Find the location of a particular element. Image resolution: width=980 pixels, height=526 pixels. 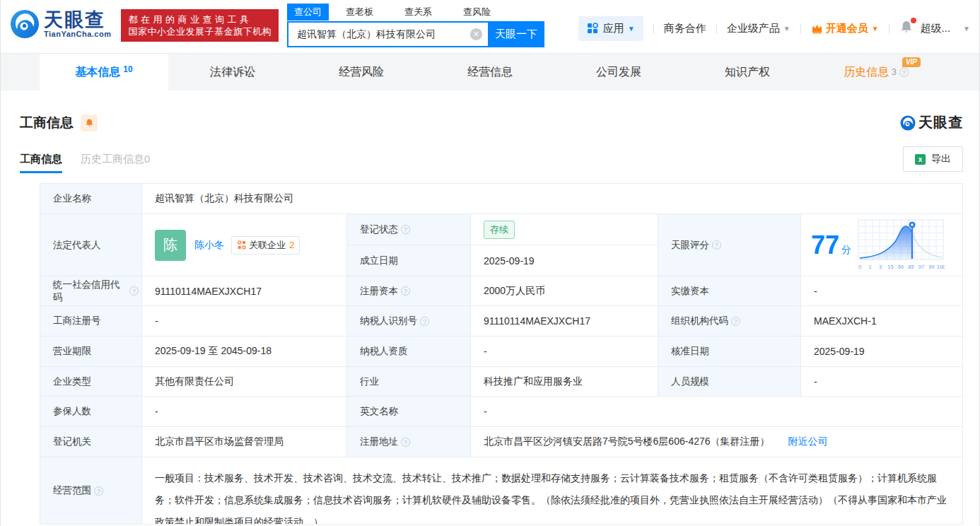

field-label-industry: 行业 is located at coordinates (409, 382).